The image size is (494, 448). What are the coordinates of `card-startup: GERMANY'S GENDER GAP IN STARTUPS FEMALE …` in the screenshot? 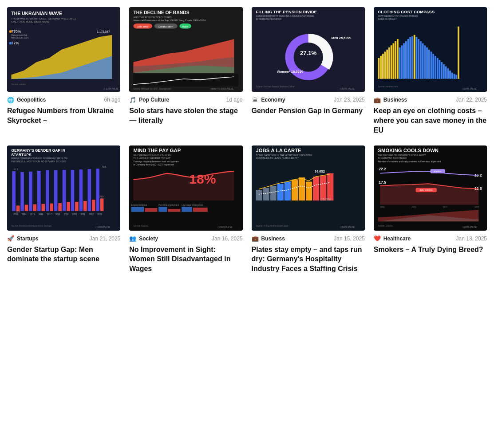 It's located at (64, 209).